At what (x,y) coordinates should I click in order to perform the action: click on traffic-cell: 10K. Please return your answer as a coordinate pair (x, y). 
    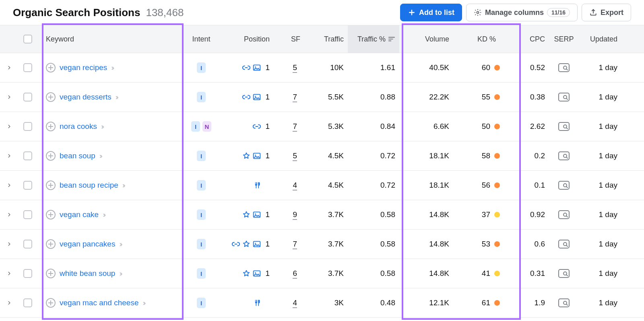
    Looking at the image, I should click on (326, 68).